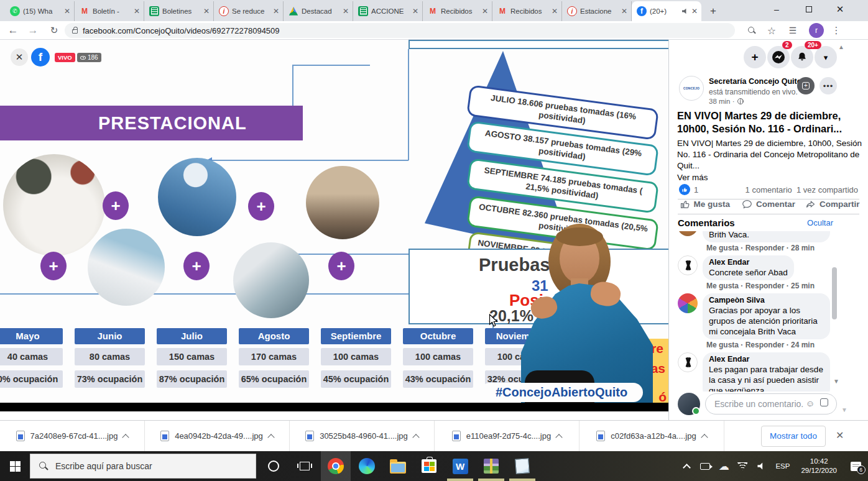 The width and height of the screenshot is (868, 481). I want to click on downloads-close-icon: ✕, so click(839, 435).